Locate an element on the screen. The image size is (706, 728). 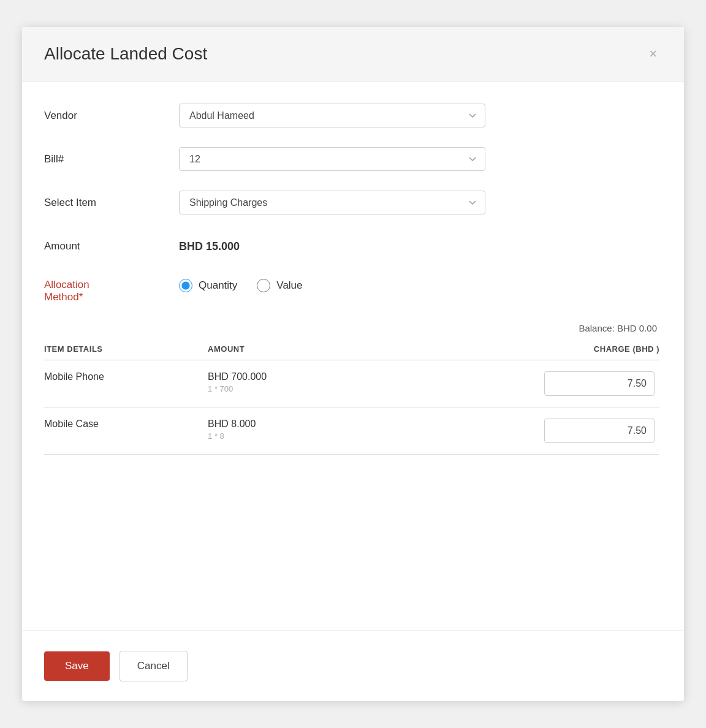
table-header-row: ITEM DETAILS AMOUNT CHARGE (BHD ) is located at coordinates (352, 349).